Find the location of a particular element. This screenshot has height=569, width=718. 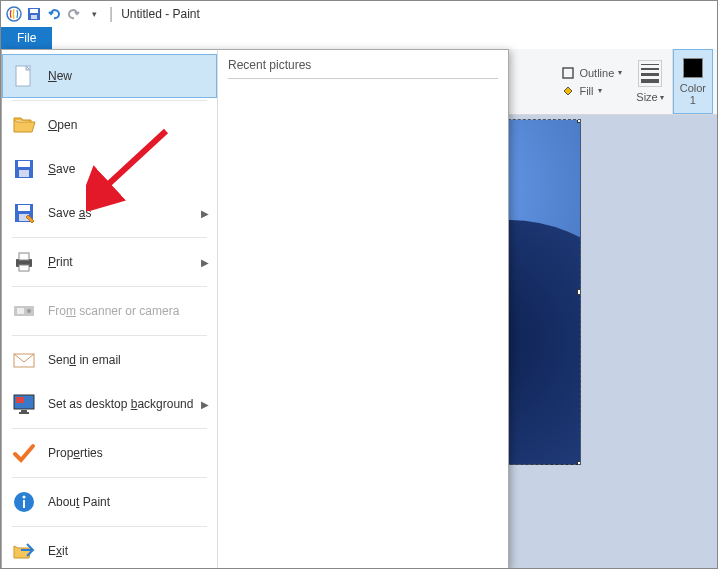

menu-label: Open is located at coordinates (128, 125).